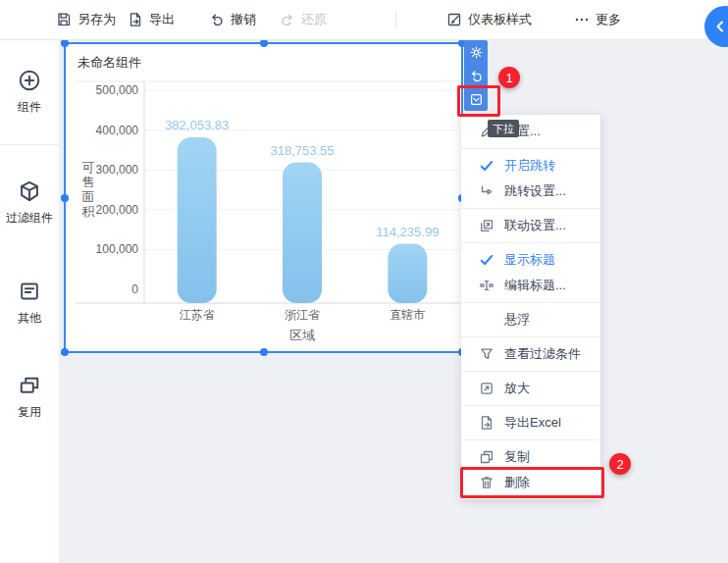 This screenshot has height=563, width=728. Describe the element at coordinates (536, 226) in the screenshot. I see `menu-item-label: 联动设置...` at that location.